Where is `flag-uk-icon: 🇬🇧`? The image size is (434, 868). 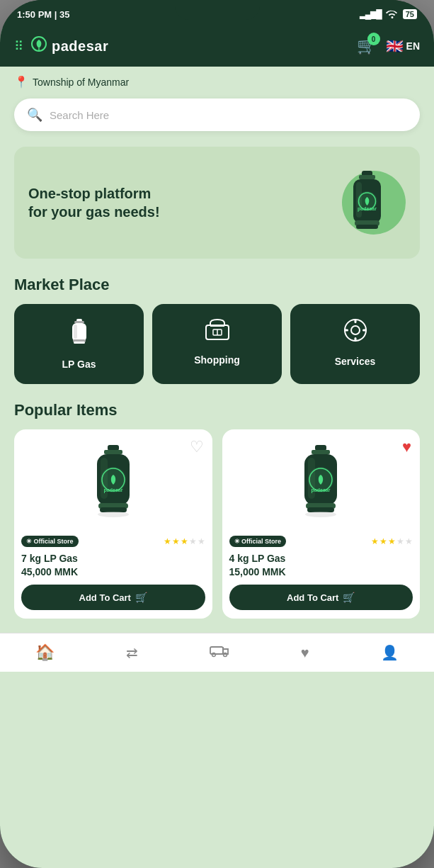
flag-uk-icon: 🇬🇧 is located at coordinates (395, 46).